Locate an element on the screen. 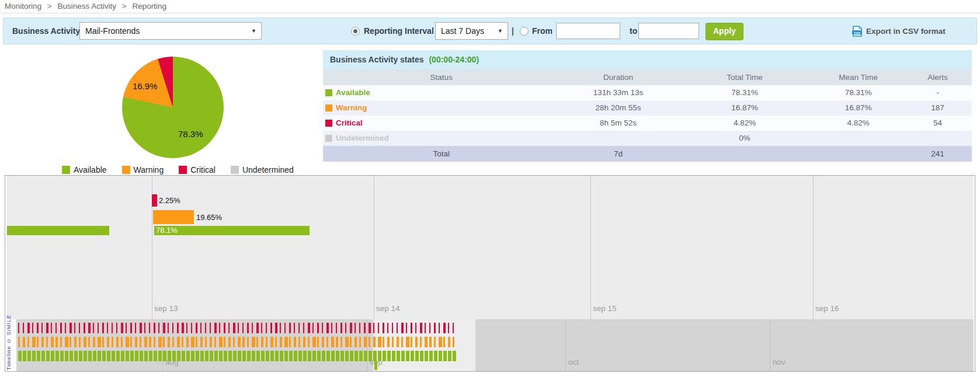  total-time-value: 78.31% is located at coordinates (744, 93).